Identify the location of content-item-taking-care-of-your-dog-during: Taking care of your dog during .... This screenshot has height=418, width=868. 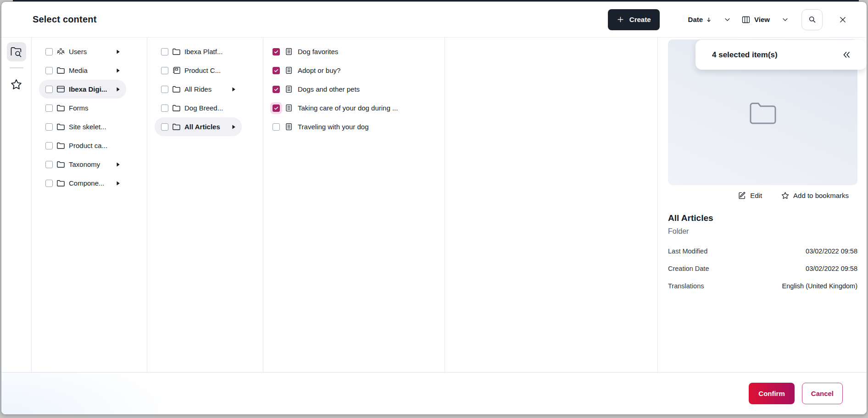
(359, 108).